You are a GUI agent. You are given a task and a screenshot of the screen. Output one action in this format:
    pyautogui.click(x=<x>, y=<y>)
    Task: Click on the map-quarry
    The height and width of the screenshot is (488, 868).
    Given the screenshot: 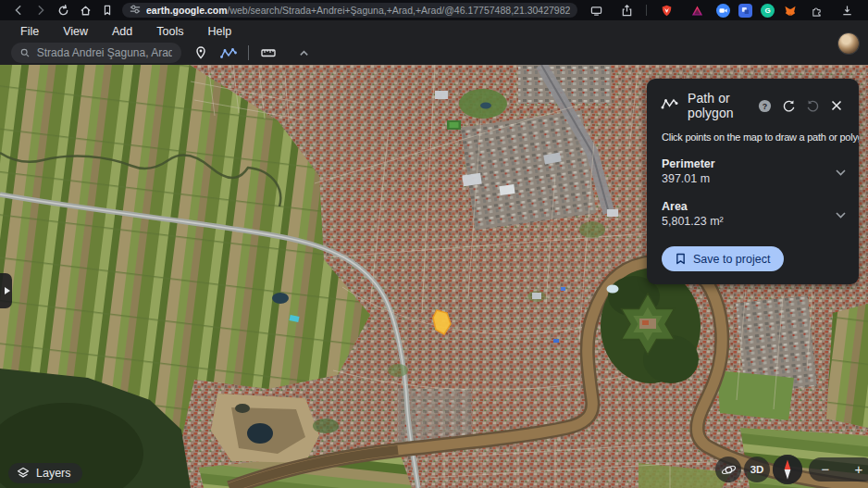 What is the action you would take?
    pyautogui.click(x=265, y=428)
    